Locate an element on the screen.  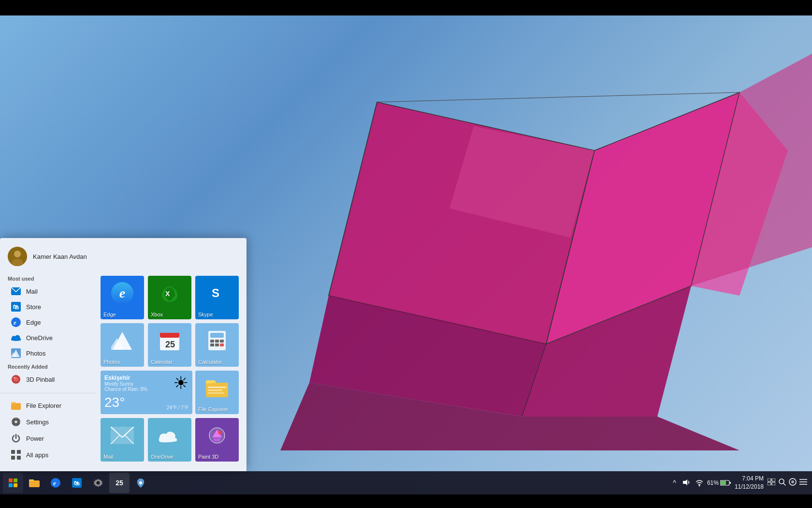
tile-calculator: Calculator is located at coordinates (217, 345).